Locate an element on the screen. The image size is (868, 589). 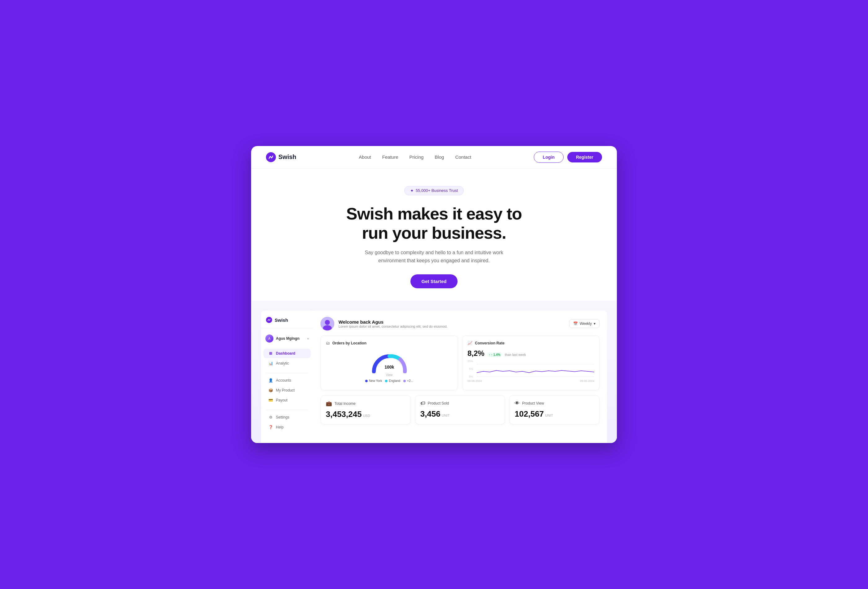
others-dot is located at coordinates (404, 381).